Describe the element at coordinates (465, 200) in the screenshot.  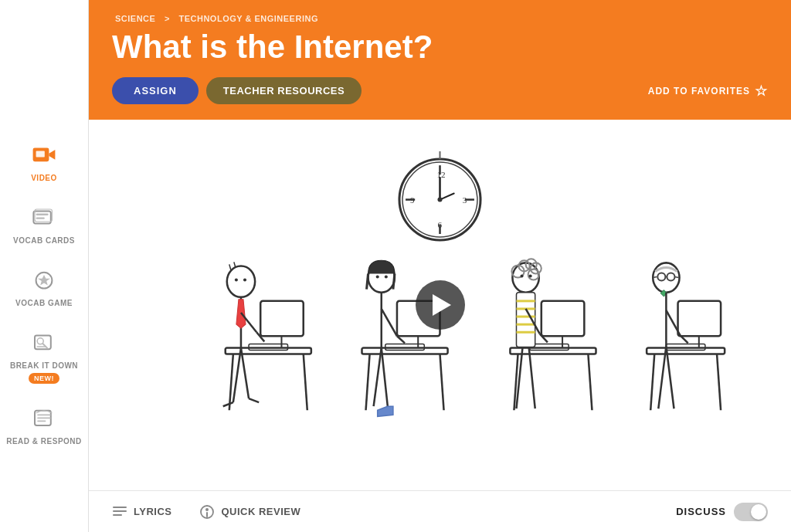
I see `svg-text: 3` at that location.